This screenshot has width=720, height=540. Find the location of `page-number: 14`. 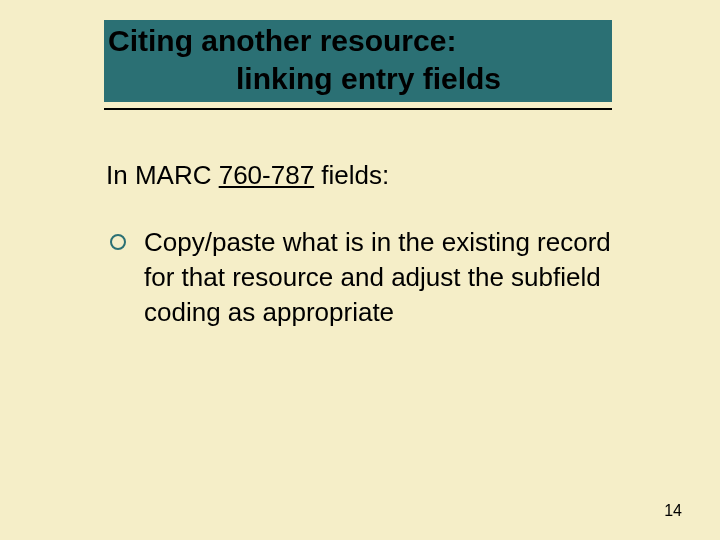

page-number: 14 is located at coordinates (673, 511).